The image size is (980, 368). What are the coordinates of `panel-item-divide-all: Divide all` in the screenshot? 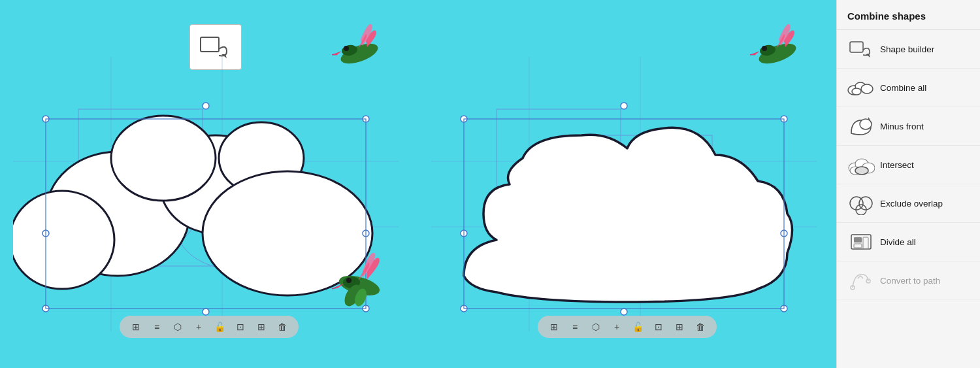 It's located at (908, 242).